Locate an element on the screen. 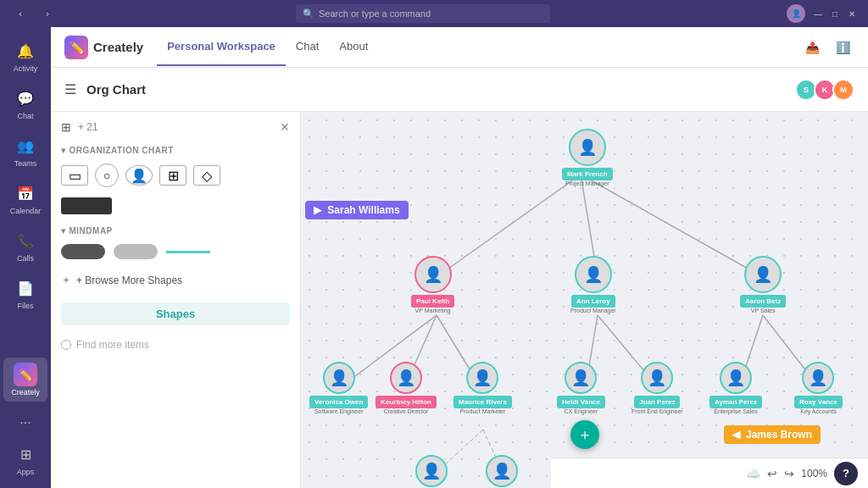 The width and height of the screenshot is (868, 488). node-roxy-vance: 👤 Roxy Vance Key Accounts is located at coordinates (819, 388).